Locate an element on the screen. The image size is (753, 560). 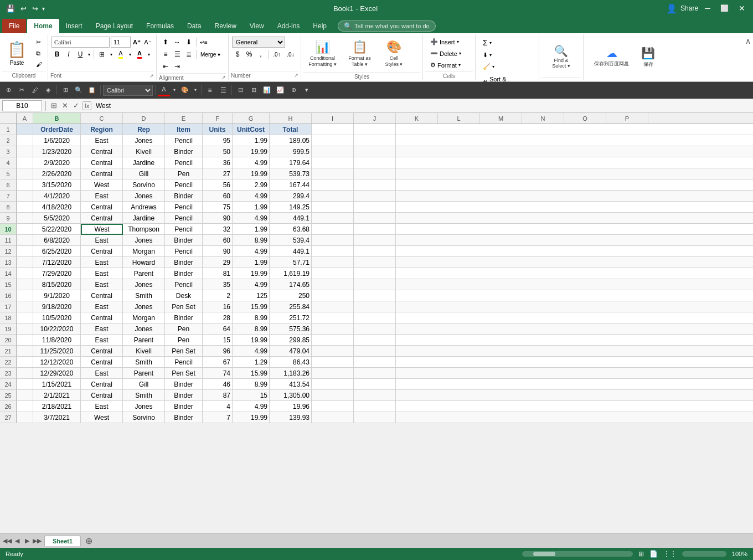
number-dialog-launcher: ↗ is located at coordinates (296, 75).